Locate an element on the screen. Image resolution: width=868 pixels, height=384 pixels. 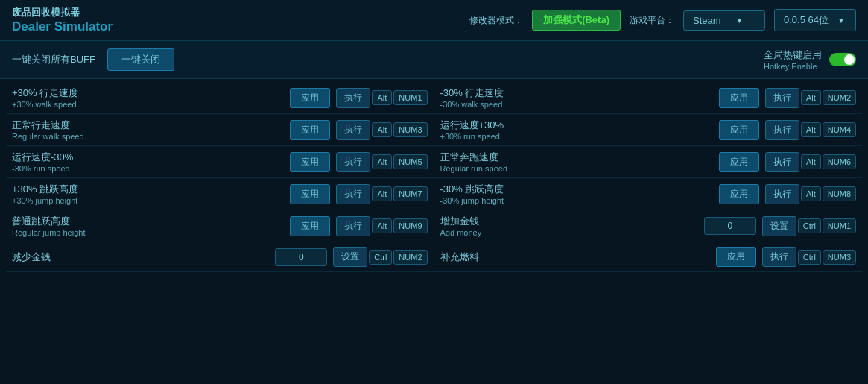
cheat-row-2-left: 正常行走速度 Regular walk speed 应用 执行 Alt NUM3 is located at coordinates (221, 130).